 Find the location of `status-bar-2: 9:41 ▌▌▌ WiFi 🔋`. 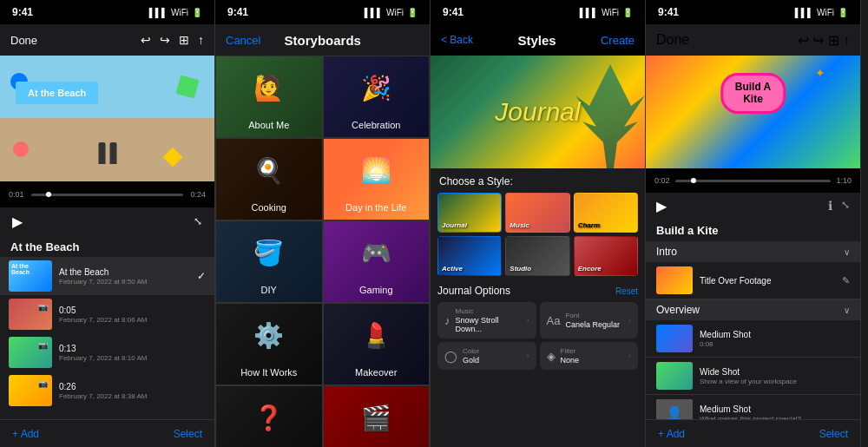

status-bar-2: 9:41 ▌▌▌ WiFi 🔋 is located at coordinates (323, 12).